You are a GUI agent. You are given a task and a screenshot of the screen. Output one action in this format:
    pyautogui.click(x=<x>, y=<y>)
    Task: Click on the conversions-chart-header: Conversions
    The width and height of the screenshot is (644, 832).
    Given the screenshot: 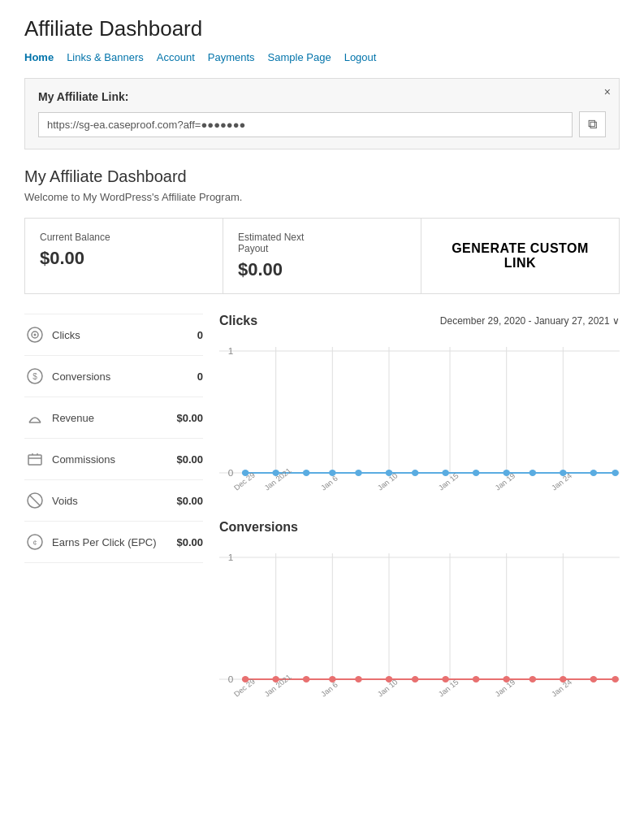 What is the action you would take?
    pyautogui.click(x=419, y=527)
    